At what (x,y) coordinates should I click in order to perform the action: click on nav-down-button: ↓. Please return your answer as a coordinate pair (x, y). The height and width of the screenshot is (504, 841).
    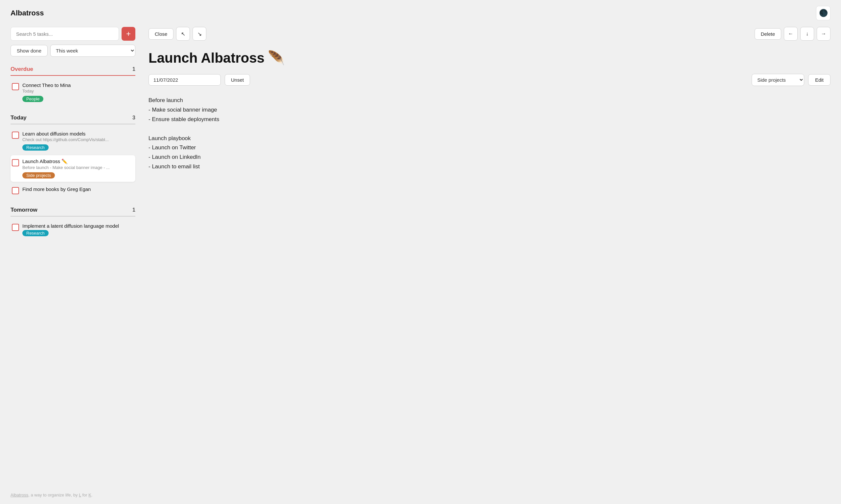
    Looking at the image, I should click on (807, 34).